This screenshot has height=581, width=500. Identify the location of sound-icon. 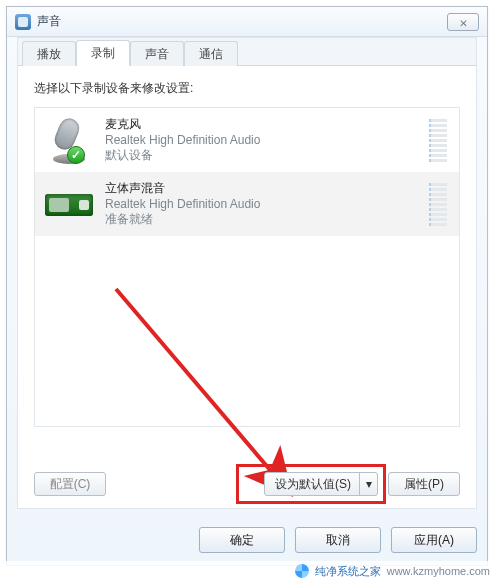
(23, 22).